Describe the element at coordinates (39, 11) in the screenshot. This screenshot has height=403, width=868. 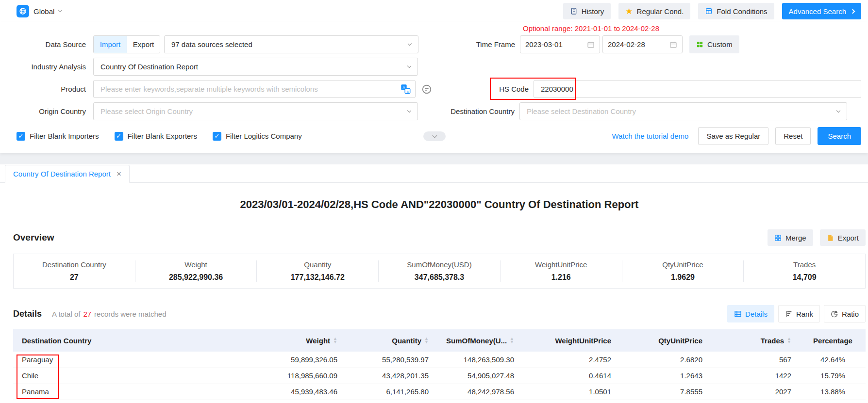
I see `region-selector: Global` at that location.